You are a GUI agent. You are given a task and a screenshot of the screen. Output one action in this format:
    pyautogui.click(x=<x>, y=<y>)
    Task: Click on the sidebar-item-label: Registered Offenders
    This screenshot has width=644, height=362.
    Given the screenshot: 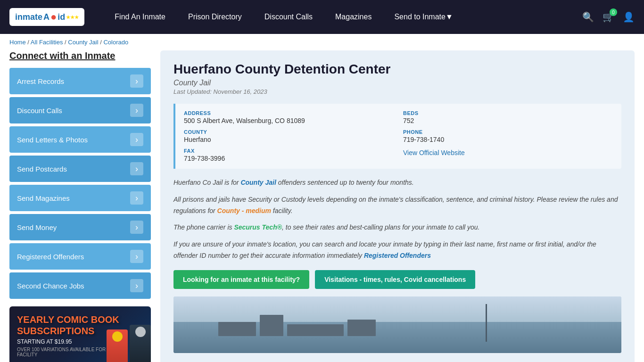 What is the action you would take?
    pyautogui.click(x=50, y=256)
    